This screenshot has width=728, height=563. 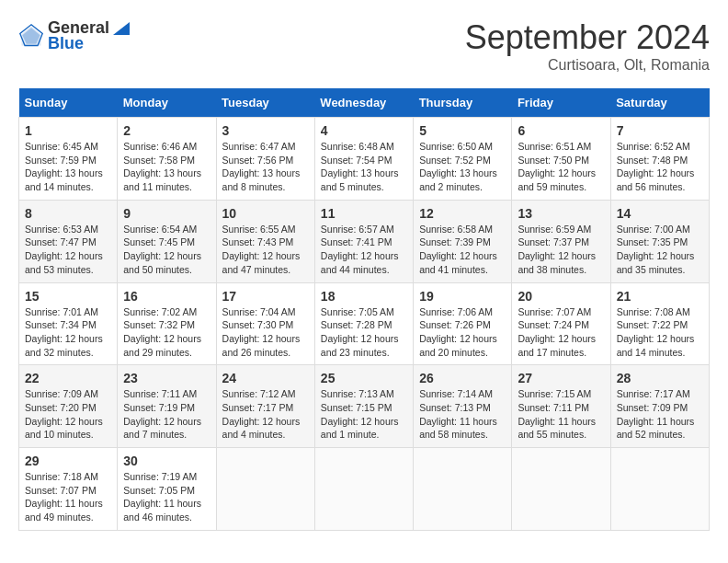 What do you see at coordinates (364, 131) in the screenshot?
I see `day-number: 4` at bounding box center [364, 131].